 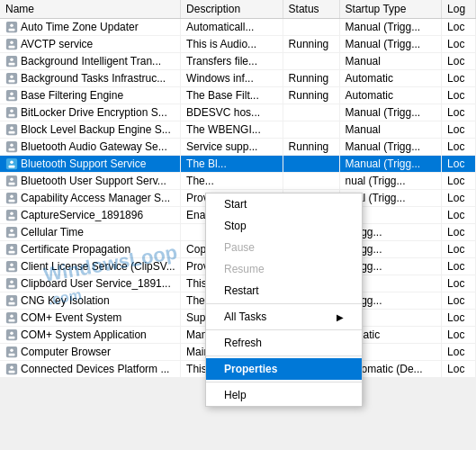 I want to click on cell-startup: nual (Trigg..., so click(x=391, y=182).